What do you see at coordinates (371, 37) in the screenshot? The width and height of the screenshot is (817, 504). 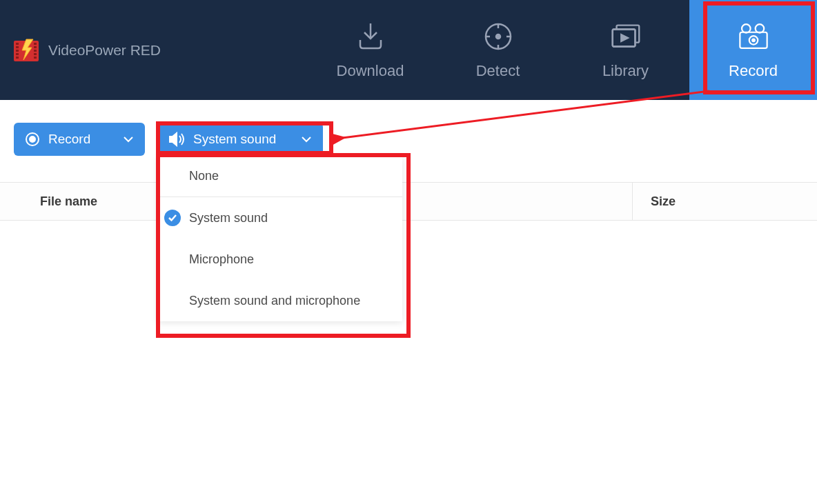 I see `download-icon` at bounding box center [371, 37].